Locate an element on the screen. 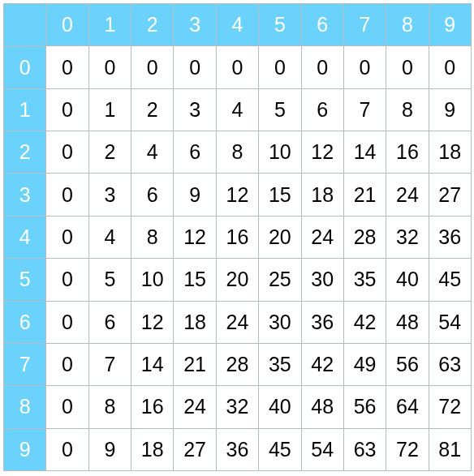  table-row: 2024681012141618 is located at coordinates (238, 152).